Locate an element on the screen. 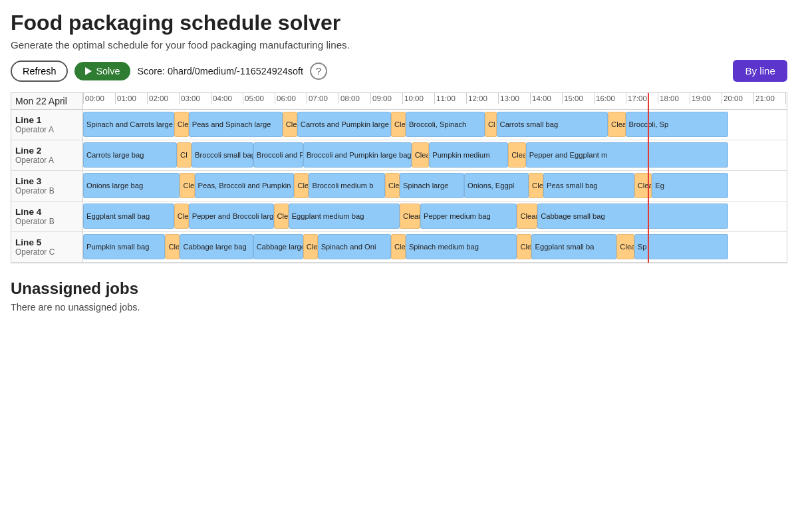 This screenshot has width=798, height=532. job-bar: Pepper and Broccoli large is located at coordinates (231, 216).